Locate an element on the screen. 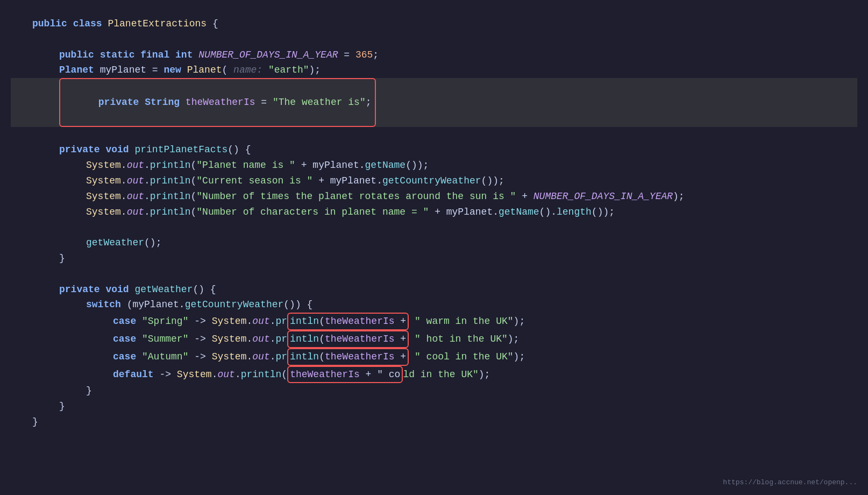 The height and width of the screenshot is (495, 868). code-line: Planet myPlanet = new Planet( name: "ear… is located at coordinates (434, 70).